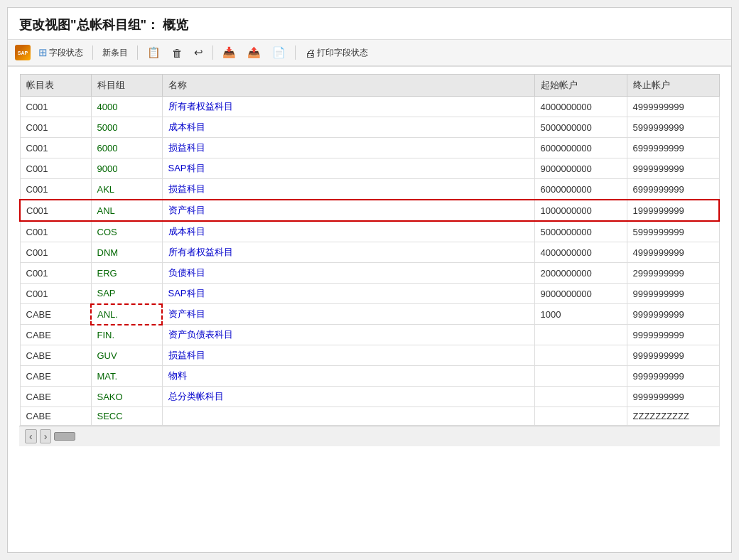 The image size is (739, 560). I want to click on table-cell-1: COS, so click(126, 232).